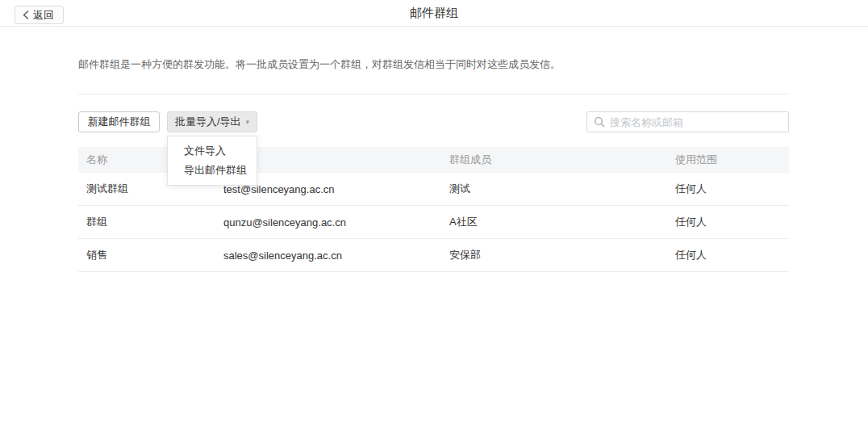 The height and width of the screenshot is (436, 868). What do you see at coordinates (687, 122) in the screenshot?
I see `search-input` at bounding box center [687, 122].